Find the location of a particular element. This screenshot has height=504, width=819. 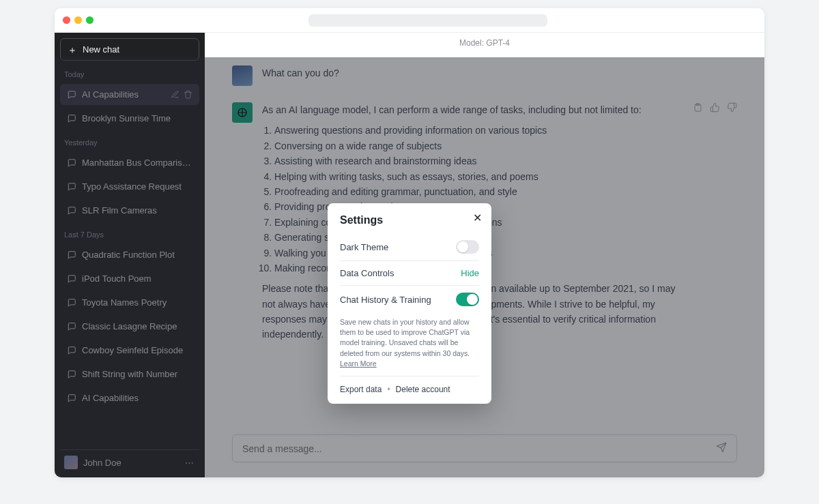

new-chat-label: New chat is located at coordinates (101, 49).